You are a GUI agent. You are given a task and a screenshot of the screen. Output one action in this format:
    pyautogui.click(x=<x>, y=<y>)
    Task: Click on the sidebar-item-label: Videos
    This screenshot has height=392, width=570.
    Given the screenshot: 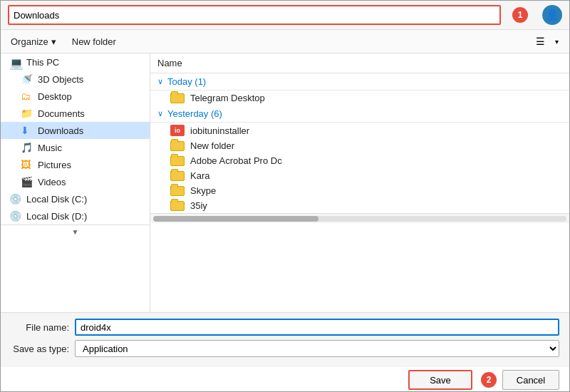 What is the action you would take?
    pyautogui.click(x=52, y=182)
    